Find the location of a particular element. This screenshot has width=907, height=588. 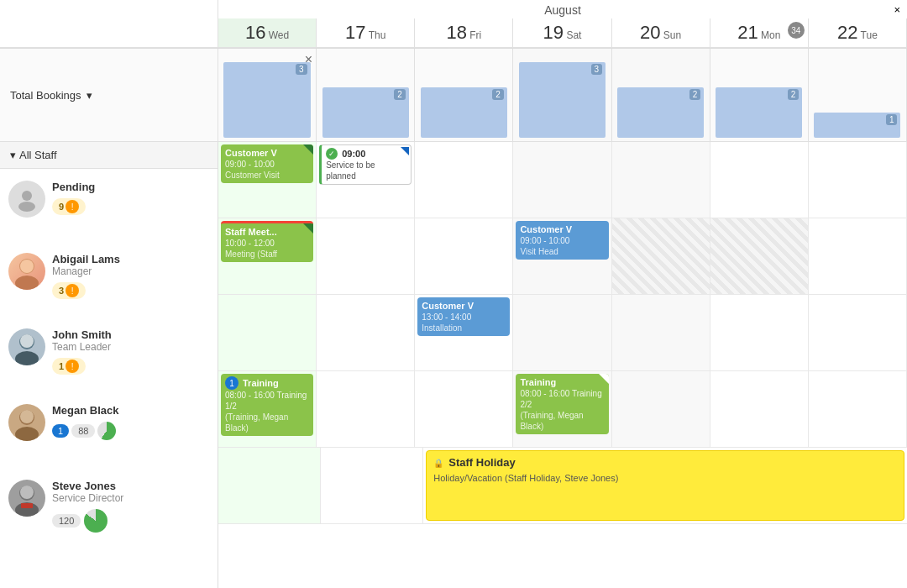

lock-icon: 🔒 is located at coordinates (438, 464).